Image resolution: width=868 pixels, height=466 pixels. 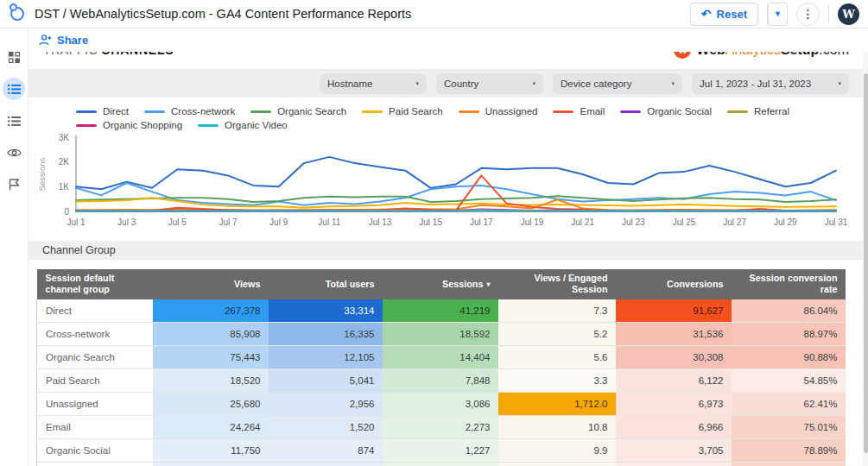 What do you see at coordinates (440, 450) in the screenshot?
I see `metric-cell: 1,227` at bounding box center [440, 450].